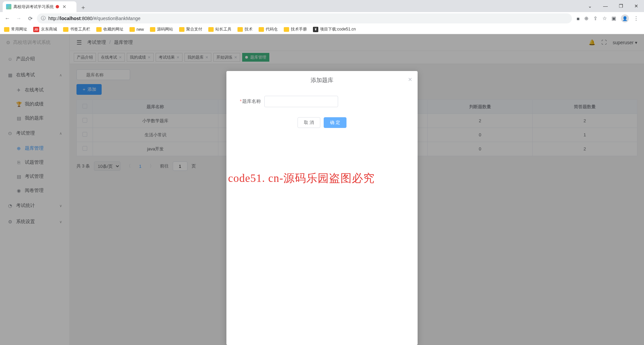 The image size is (644, 345). Describe the element at coordinates (614, 18) in the screenshot. I see `extension-icon: ▣` at that location.